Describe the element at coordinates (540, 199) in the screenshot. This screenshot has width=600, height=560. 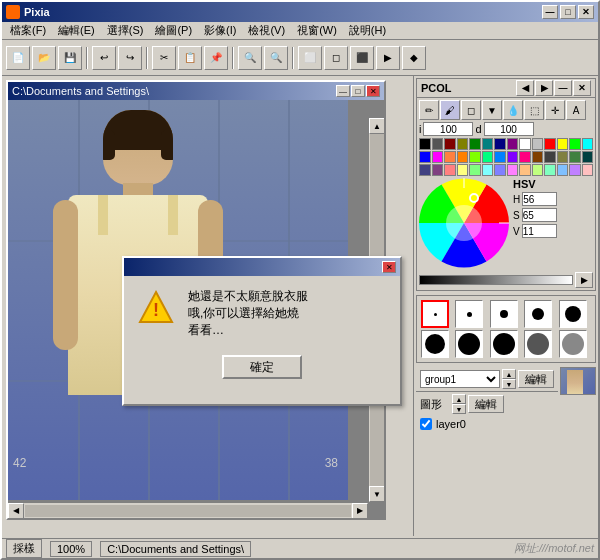
I see `h-input` at that location.